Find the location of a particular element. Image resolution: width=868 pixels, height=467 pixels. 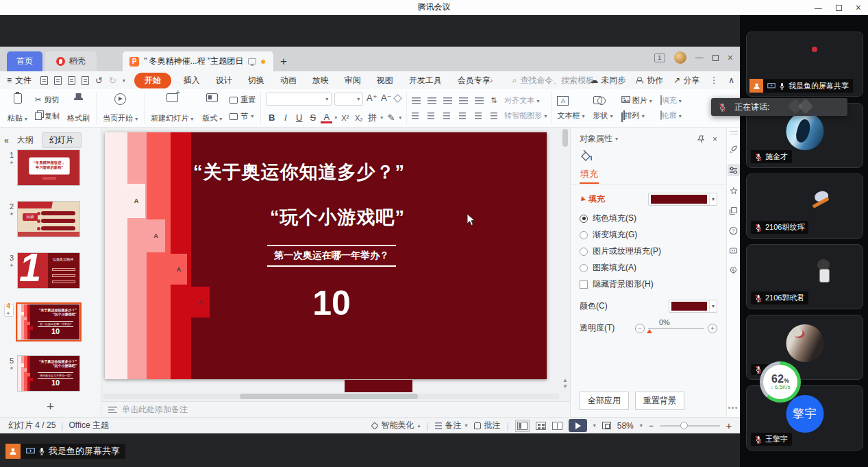

slide-thumbnail-1: “冬奥精神催奋进，学习雷锋启新程” is located at coordinates (49, 167).